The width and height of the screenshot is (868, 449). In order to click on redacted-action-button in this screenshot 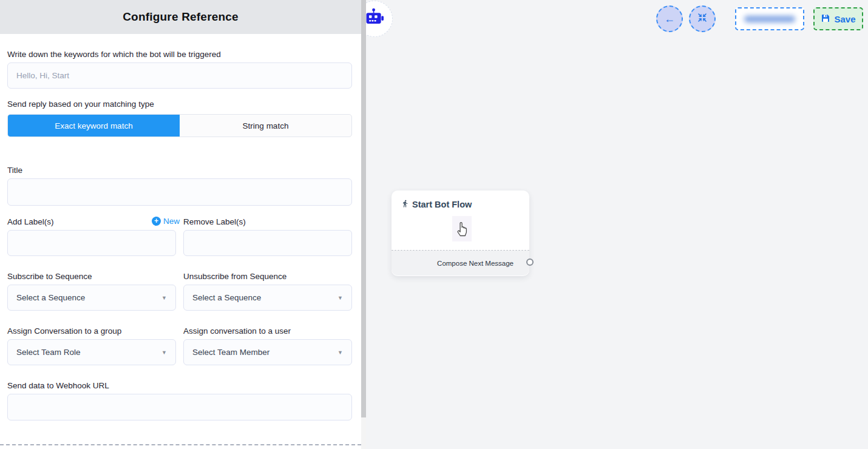, I will do `click(770, 19)`.